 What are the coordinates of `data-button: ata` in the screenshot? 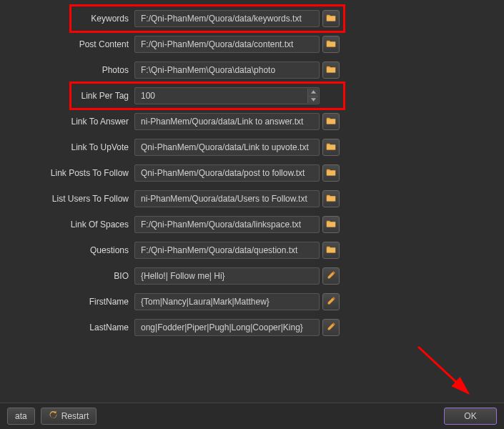 It's located at (21, 416).